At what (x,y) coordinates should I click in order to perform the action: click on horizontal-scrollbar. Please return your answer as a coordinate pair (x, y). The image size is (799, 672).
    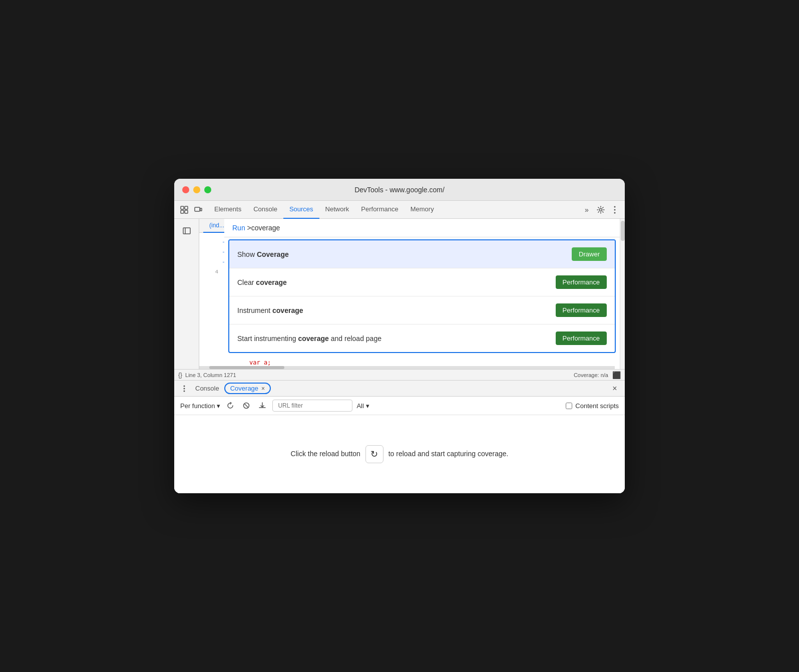
    Looking at the image, I should click on (407, 368).